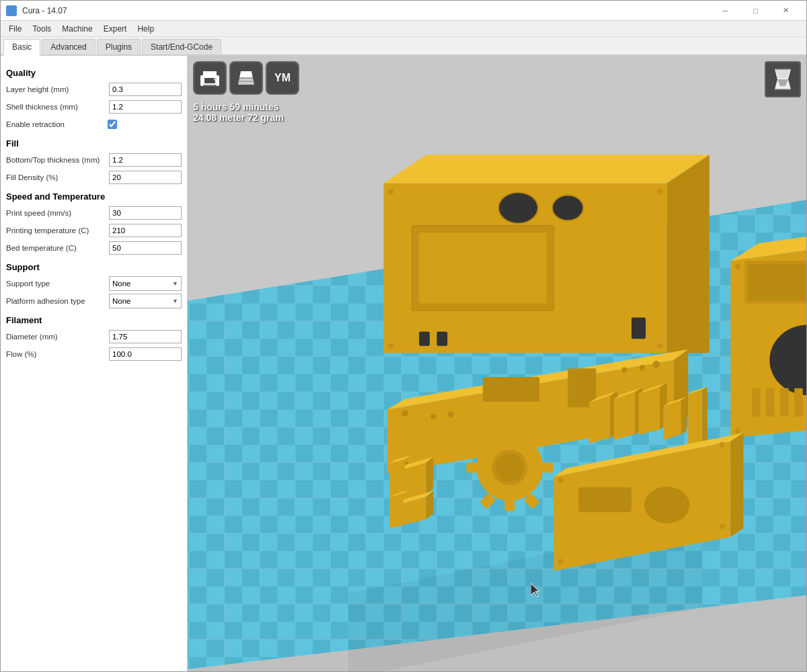  I want to click on shell-thickness-label: Shell thickness (mm), so click(58, 107).